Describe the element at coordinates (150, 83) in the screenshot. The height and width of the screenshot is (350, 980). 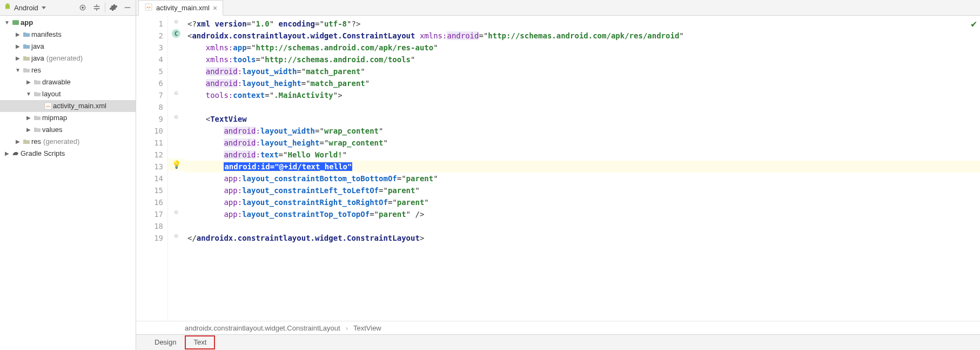
I see `line-number: 6` at that location.